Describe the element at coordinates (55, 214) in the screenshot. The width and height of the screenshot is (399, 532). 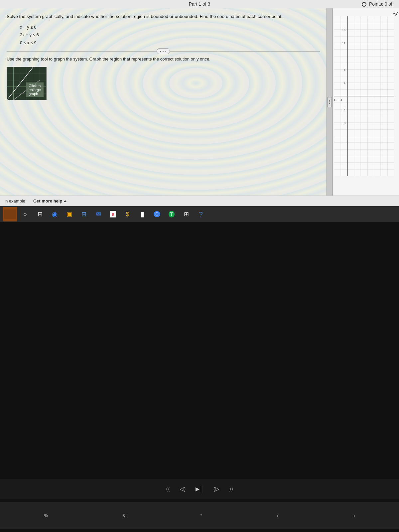
I see `taskbar-edge-button: ◉` at that location.